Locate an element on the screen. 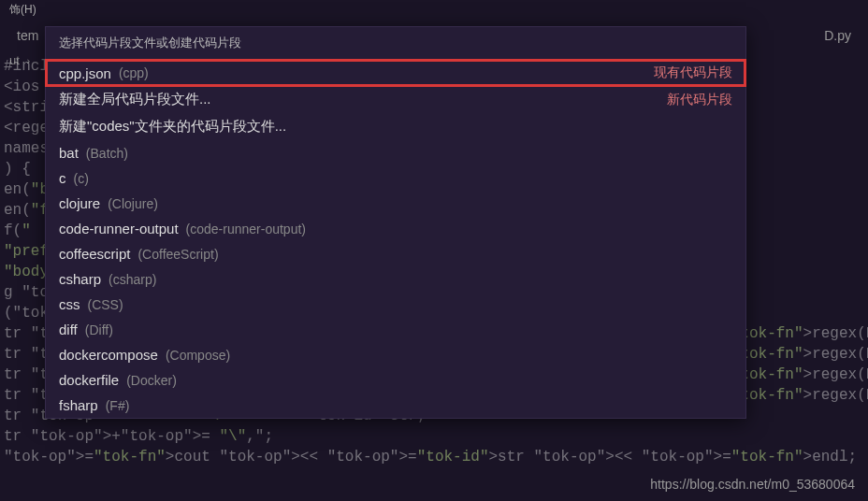  snippet-item-1: 新建全局代码片段文件...新代码片段 is located at coordinates (396, 99).